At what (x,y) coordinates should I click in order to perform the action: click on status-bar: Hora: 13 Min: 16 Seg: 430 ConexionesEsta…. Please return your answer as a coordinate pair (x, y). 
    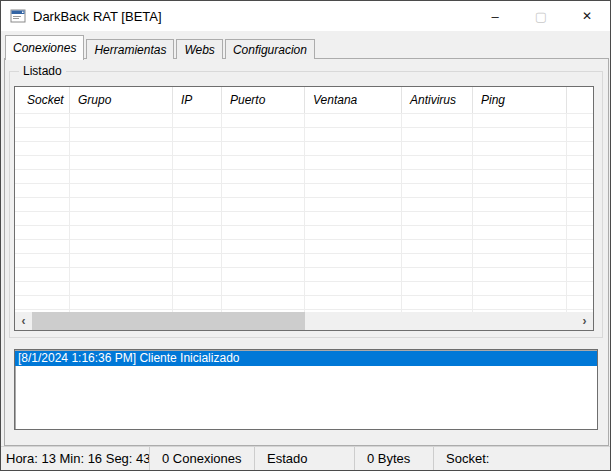
    Looking at the image, I should click on (306, 458).